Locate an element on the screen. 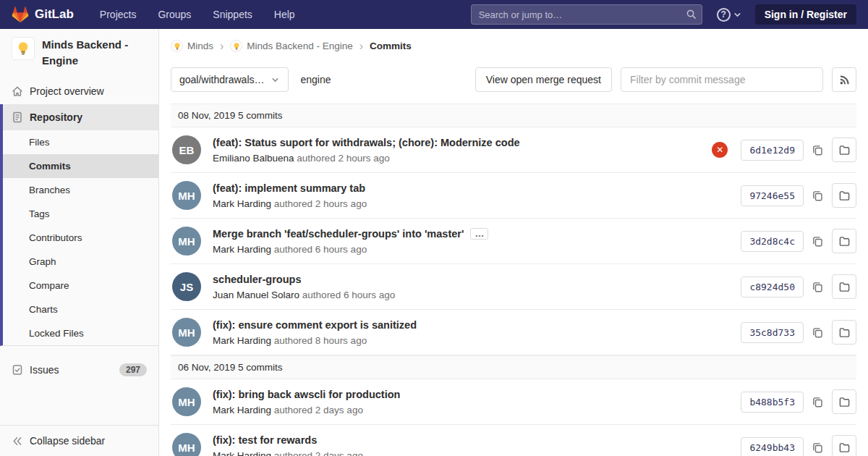 The width and height of the screenshot is (868, 456). commit-meta: Mark Harding authored 2 hours ago is located at coordinates (471, 204).